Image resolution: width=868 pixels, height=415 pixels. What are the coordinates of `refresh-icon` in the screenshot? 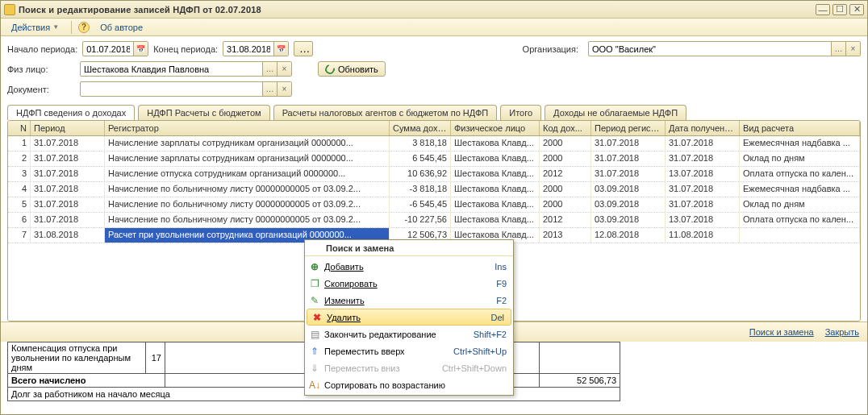 It's located at (330, 68).